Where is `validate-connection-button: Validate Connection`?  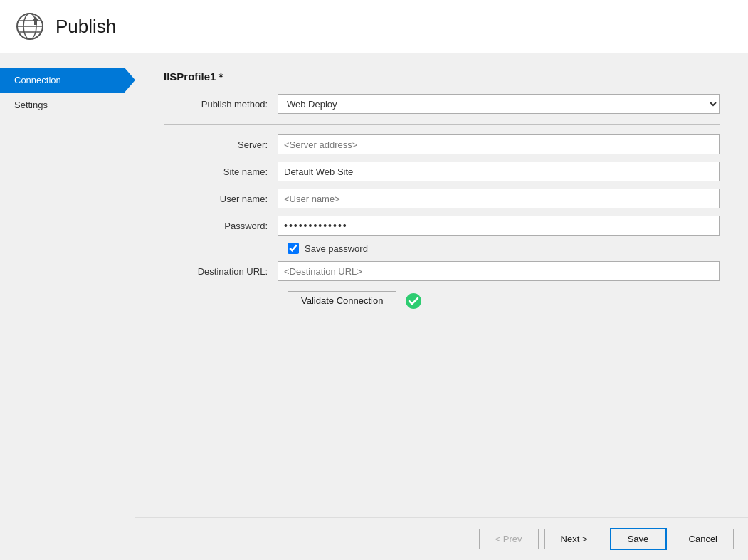
validate-connection-button: Validate Connection is located at coordinates (342, 300).